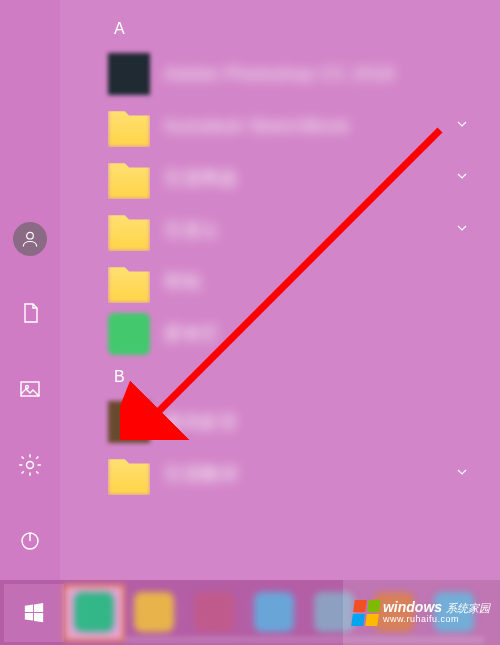  I want to click on watermark-url: www.ruhaifu.com, so click(436, 620).